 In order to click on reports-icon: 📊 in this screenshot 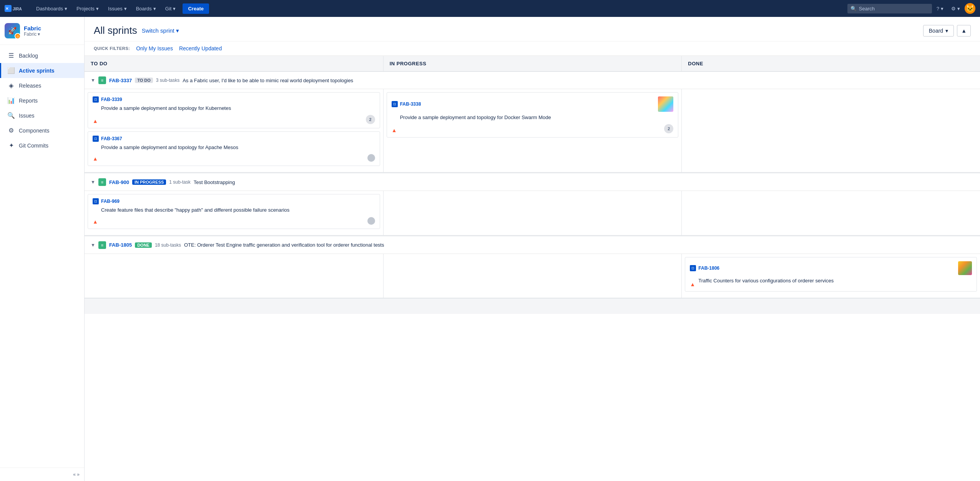, I will do `click(11, 101)`.